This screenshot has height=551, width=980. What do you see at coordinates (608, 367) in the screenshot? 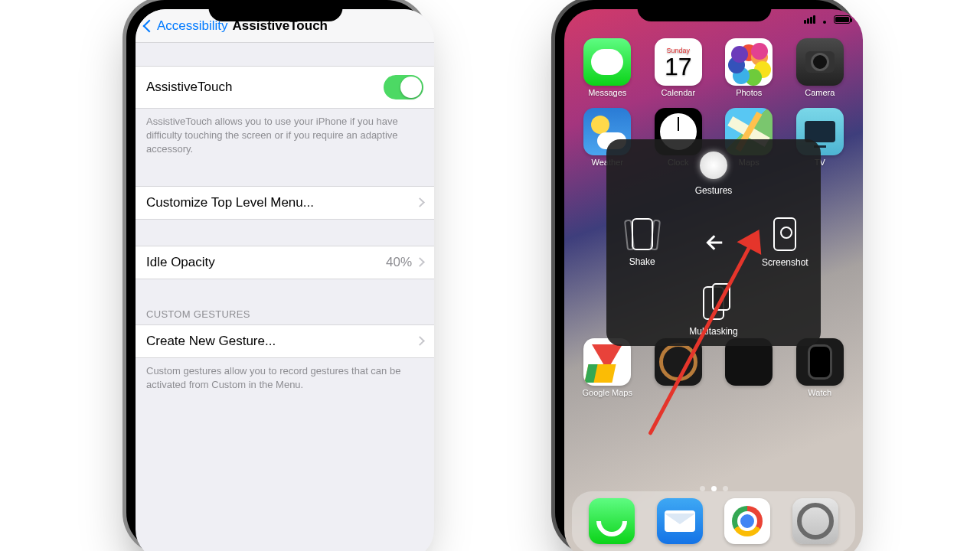
I see `app-google-maps: Google Maps` at bounding box center [608, 367].